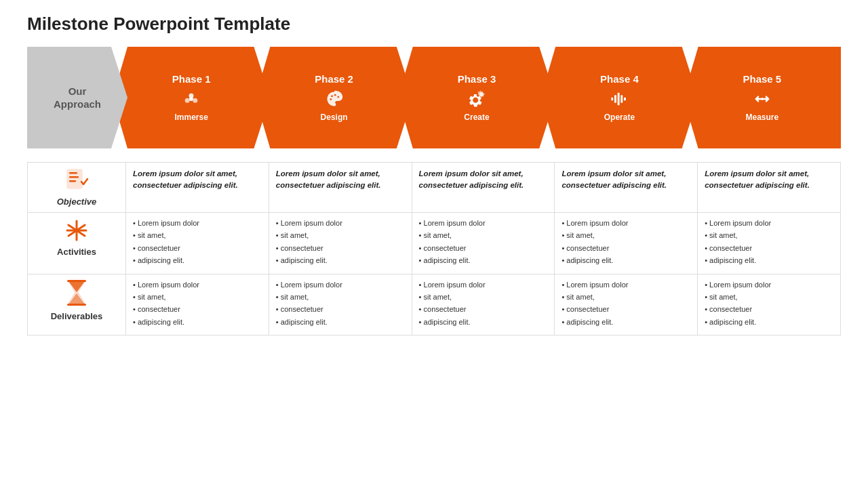 This screenshot has width=868, height=488. What do you see at coordinates (483, 188) in the screenshot?
I see `objective-phase3: Lorem ipsum dolor sit amet, consectetuer…` at bounding box center [483, 188].